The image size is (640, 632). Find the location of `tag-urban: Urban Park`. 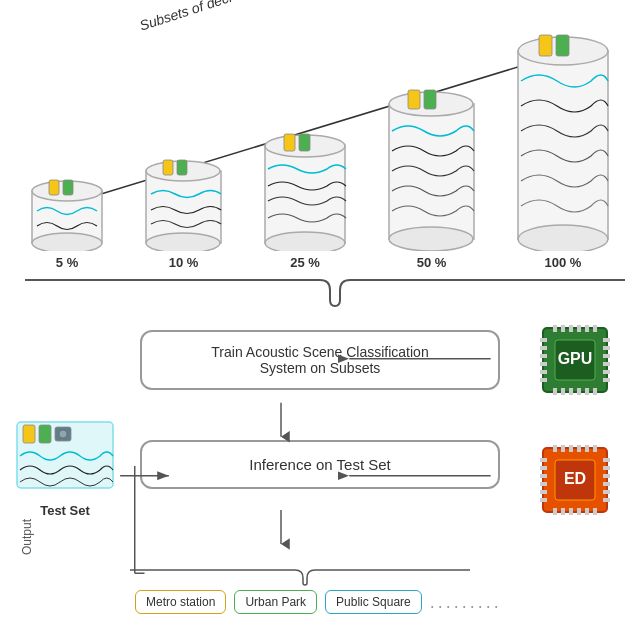

tag-urban: Urban Park is located at coordinates (276, 602).